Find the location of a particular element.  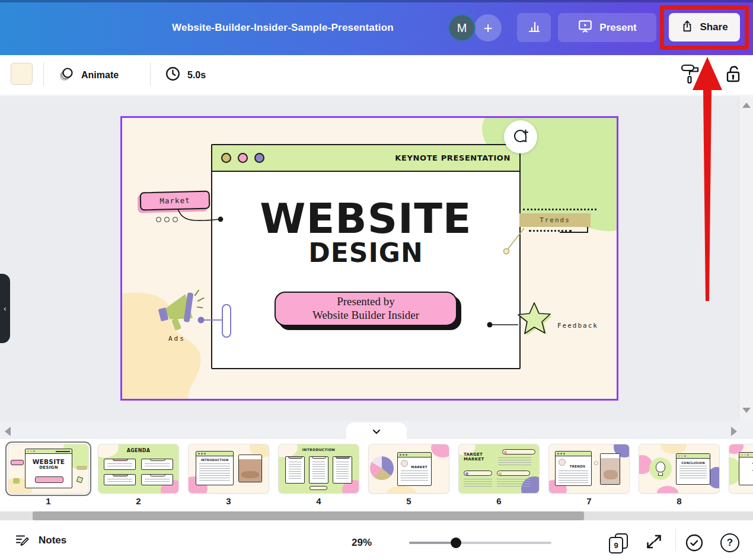

grid-view-button: 9 is located at coordinates (618, 543).